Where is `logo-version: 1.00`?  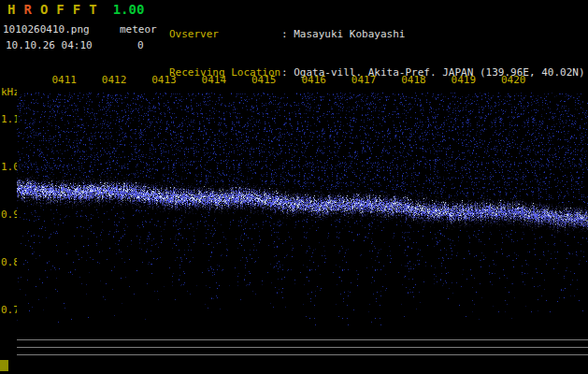
logo-version: 1.00 is located at coordinates (129, 9).